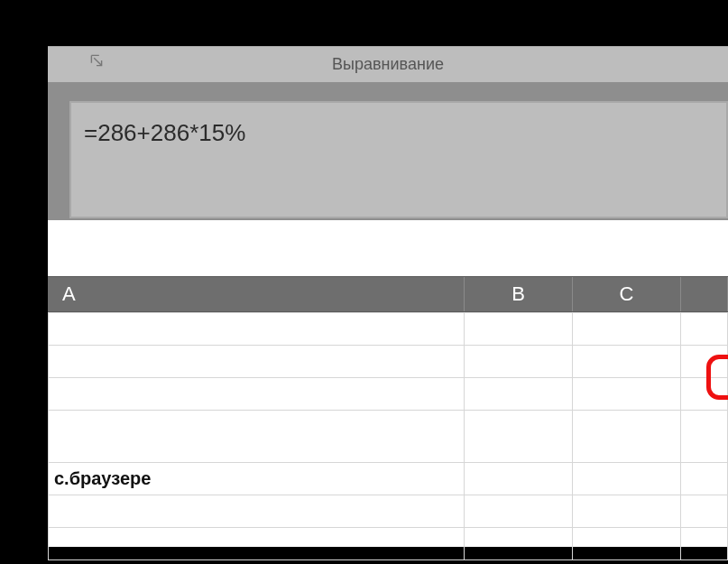  What do you see at coordinates (388, 294) in the screenshot?
I see `column-headers: A B C` at bounding box center [388, 294].